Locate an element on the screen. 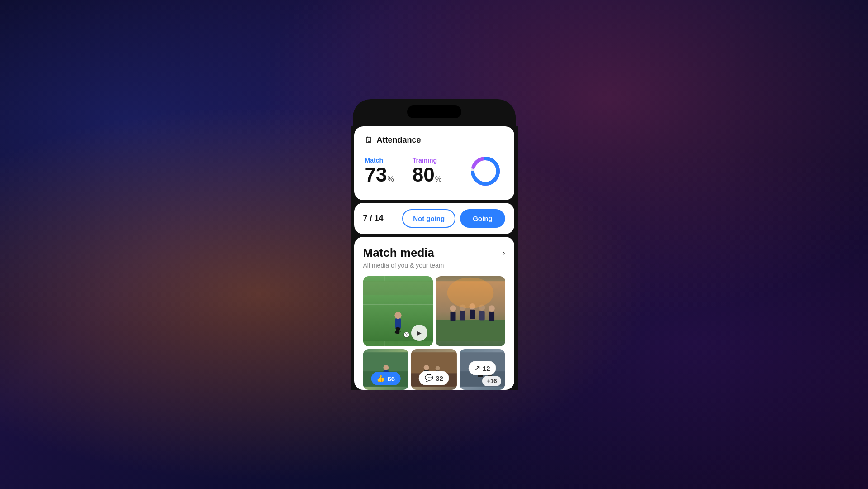 The height and width of the screenshot is (489, 868). media-top-grid: ▶ is located at coordinates (434, 312).